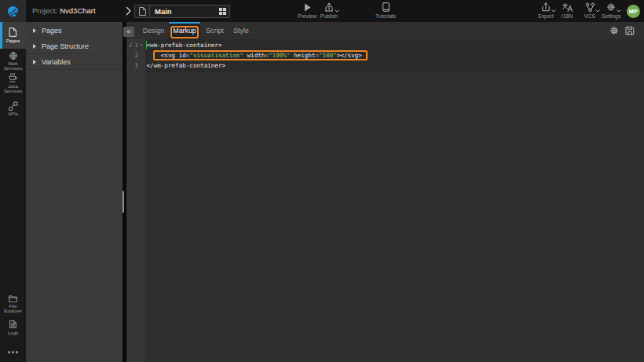 Image resolution: width=644 pixels, height=362 pixels. Describe the element at coordinates (129, 31) in the screenshot. I see `collapse-panel-button: «` at that location.